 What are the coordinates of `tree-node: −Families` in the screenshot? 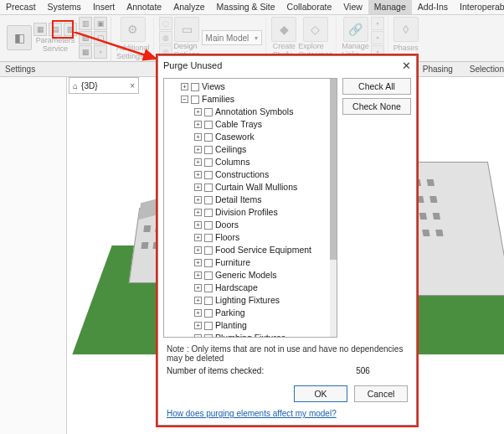 It's located at (249, 99).